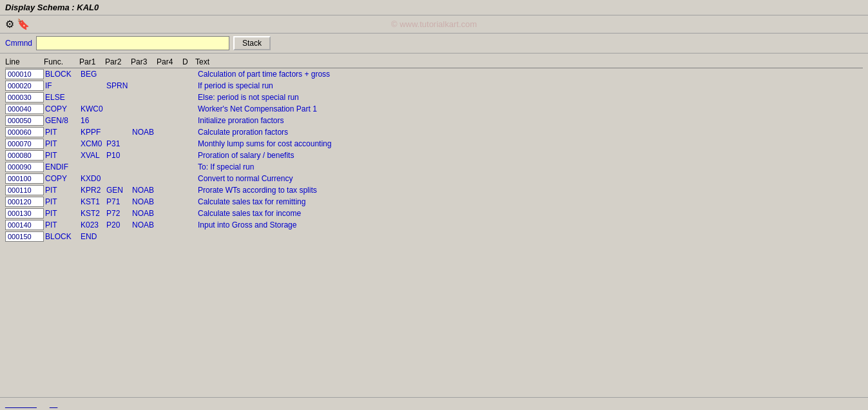 The width and height of the screenshot is (868, 410). What do you see at coordinates (434, 190) in the screenshot?
I see `table-row: 000110PITKPR2GENNOABProrate WTs accordin…` at bounding box center [434, 190].